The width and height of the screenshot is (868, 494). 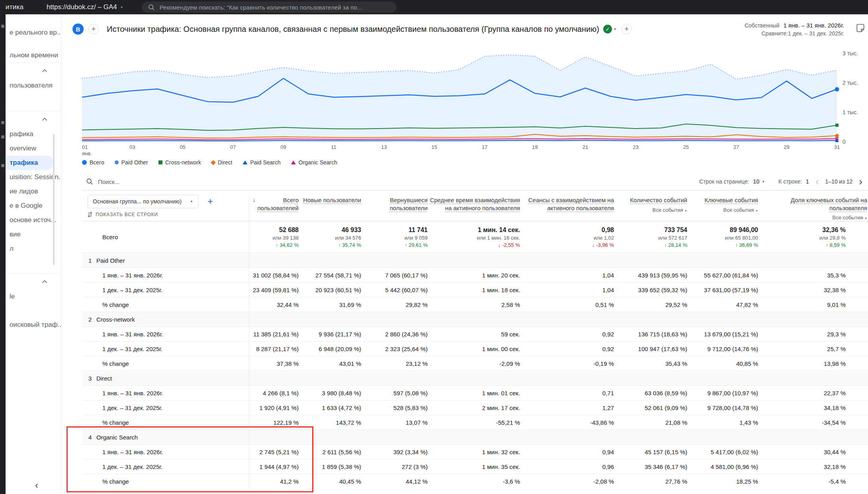 What do you see at coordinates (861, 182) in the screenshot?
I see `next-page-button: ›` at bounding box center [861, 182].